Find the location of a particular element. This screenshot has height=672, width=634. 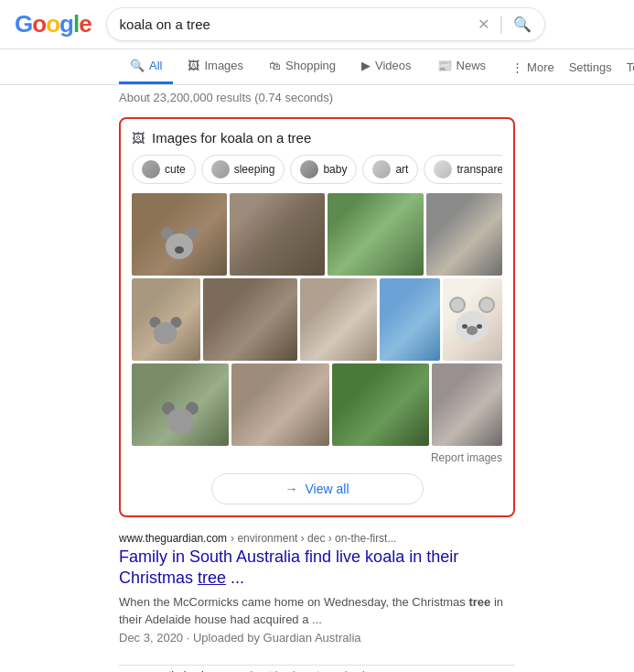

header: Google ✕ | 🔍 is located at coordinates (317, 25).